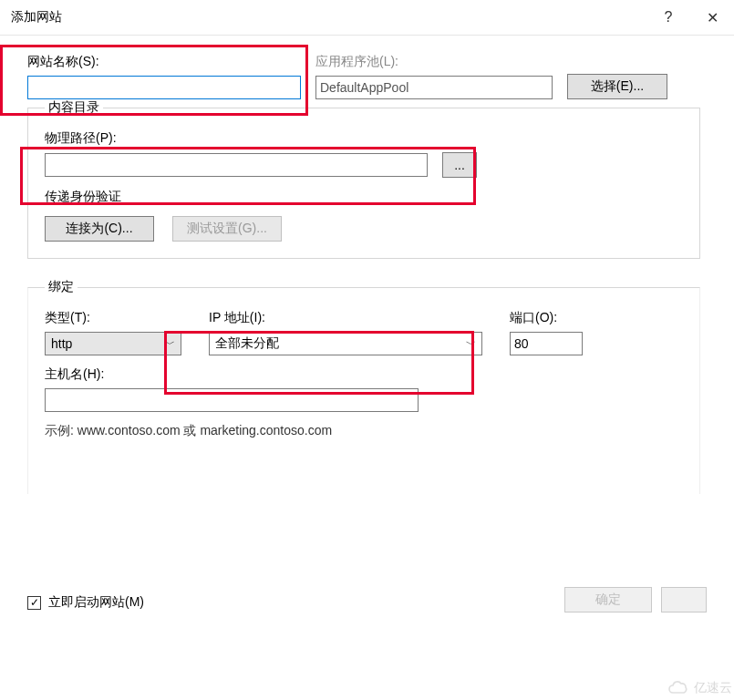 The width and height of the screenshot is (734, 700). I want to click on site-name-input, so click(164, 88).